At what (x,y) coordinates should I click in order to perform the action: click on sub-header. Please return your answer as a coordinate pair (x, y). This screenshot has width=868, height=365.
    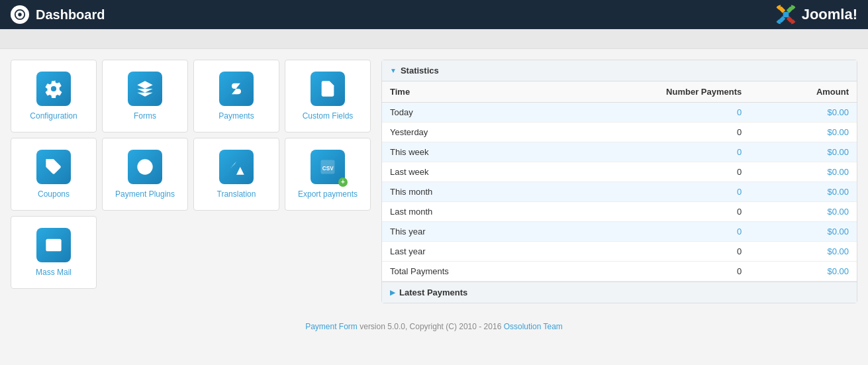
    Looking at the image, I should click on (434, 39).